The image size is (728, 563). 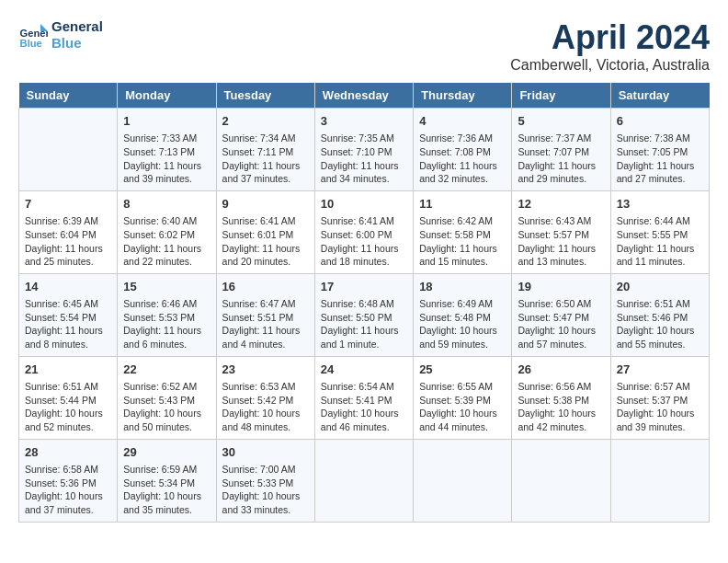 What do you see at coordinates (266, 256) in the screenshot?
I see `daylight-text: Daylight: 11 hours and 20 minutes.` at bounding box center [266, 256].